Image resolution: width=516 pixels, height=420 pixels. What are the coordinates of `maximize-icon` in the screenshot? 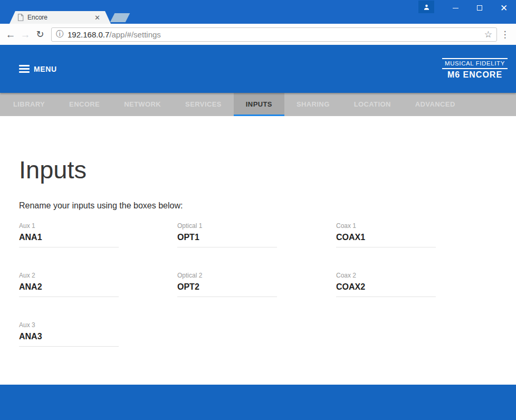 It's located at (480, 8).